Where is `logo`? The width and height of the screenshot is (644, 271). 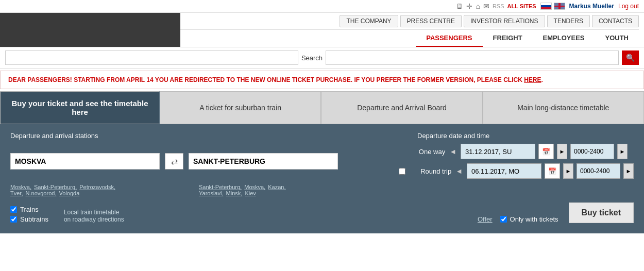
logo is located at coordinates (90, 30).